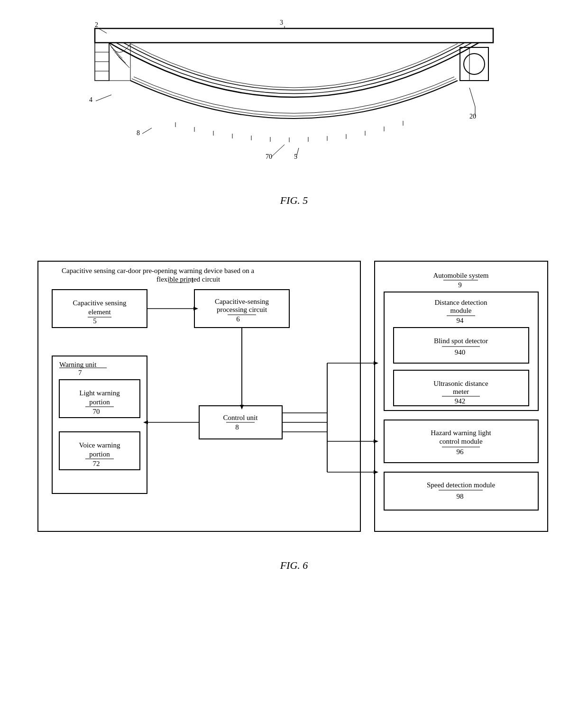 The width and height of the screenshot is (588, 721). Describe the element at coordinates (460, 401) in the screenshot. I see `svg-text: 942` at that location.